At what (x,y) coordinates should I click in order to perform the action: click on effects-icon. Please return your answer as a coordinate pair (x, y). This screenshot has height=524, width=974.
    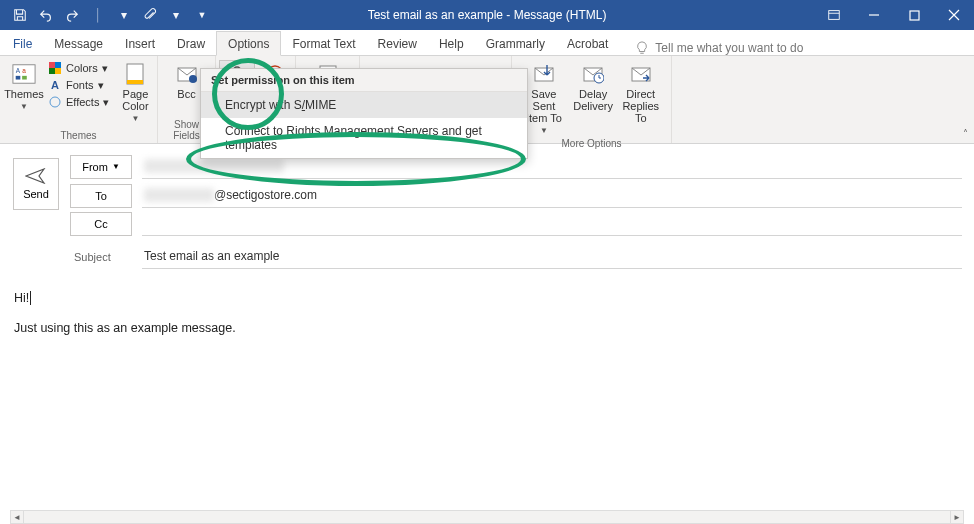
    Looking at the image, I should click on (55, 102).